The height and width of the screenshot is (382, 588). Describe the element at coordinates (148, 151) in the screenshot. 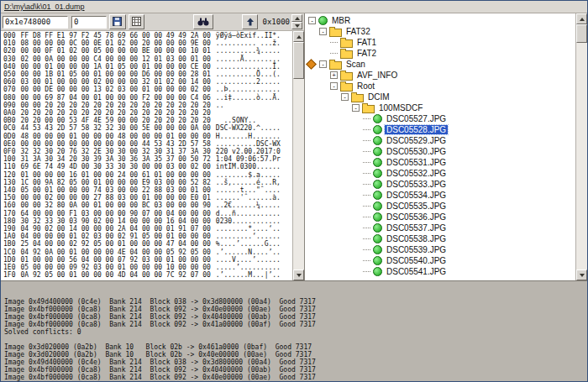

I see `hex-row: 0F032 32 30 20 76 32 2E 30 30 00 32 30 3…` at that location.